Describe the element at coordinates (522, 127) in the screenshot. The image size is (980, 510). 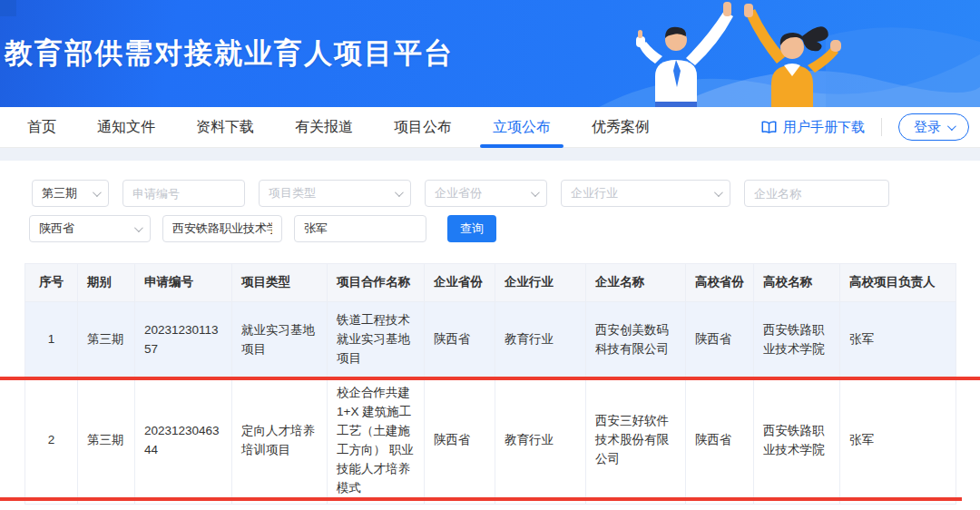
I see `nav-item-approval-announce: 立项公布` at that location.